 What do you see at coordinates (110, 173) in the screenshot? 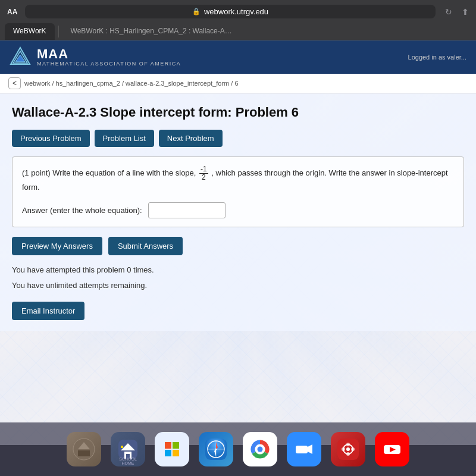
I see `problem-text-prefix: (1 point) Write the equation of a line w…` at bounding box center [110, 173].